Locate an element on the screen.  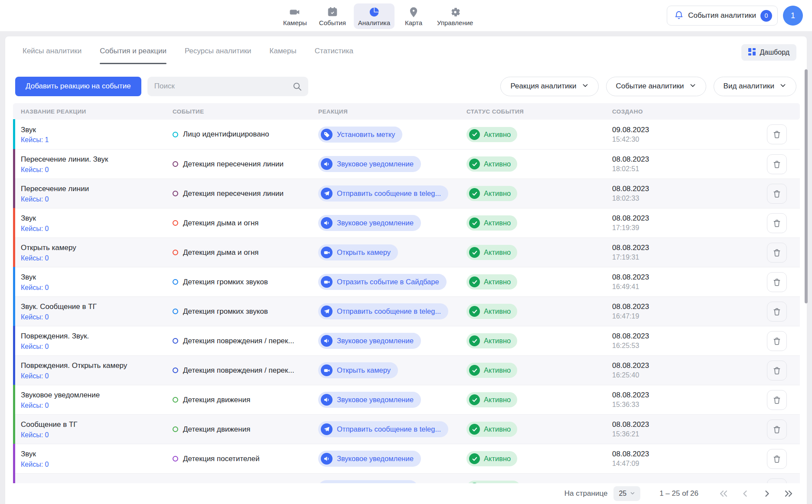
table-row: Звук. Сообщение в ТГ Кейсы: 0 Детекция г… is located at coordinates (407, 311).